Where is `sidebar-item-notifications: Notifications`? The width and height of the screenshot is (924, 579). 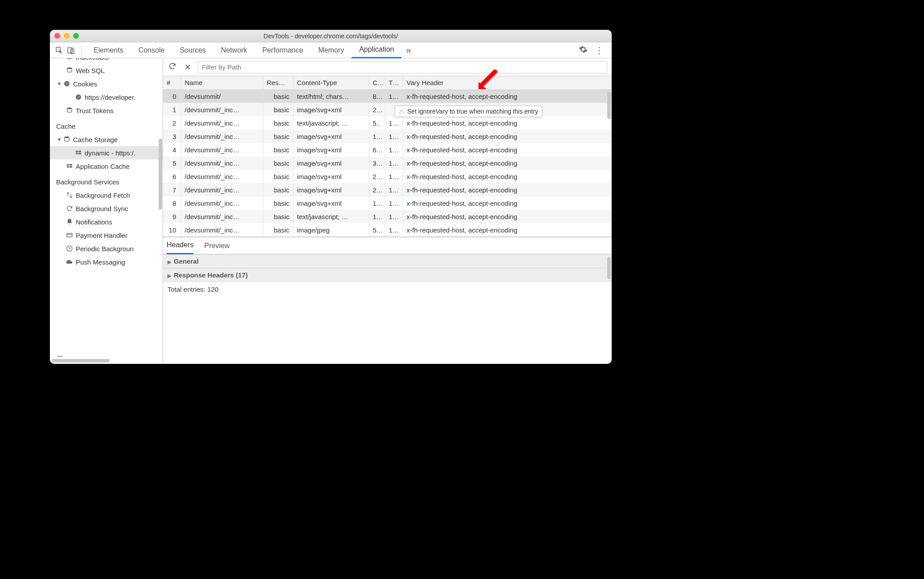
sidebar-item-notifications: Notifications is located at coordinates (106, 222).